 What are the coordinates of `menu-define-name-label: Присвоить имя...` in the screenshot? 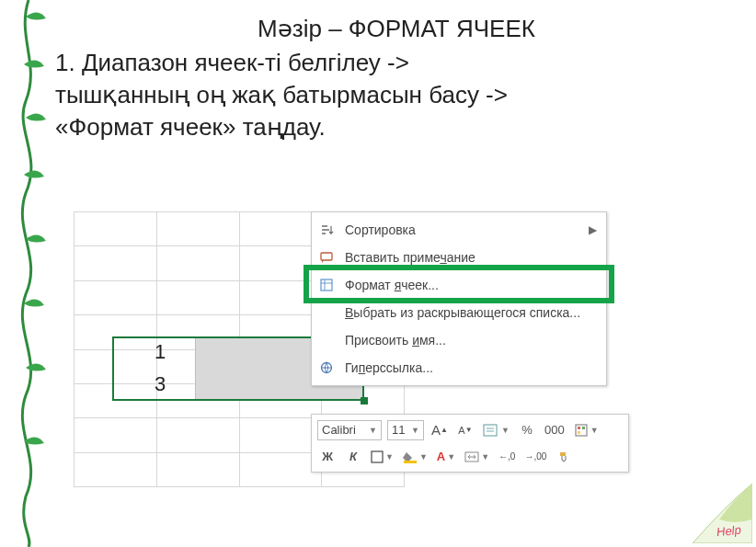 It's located at (471, 340).